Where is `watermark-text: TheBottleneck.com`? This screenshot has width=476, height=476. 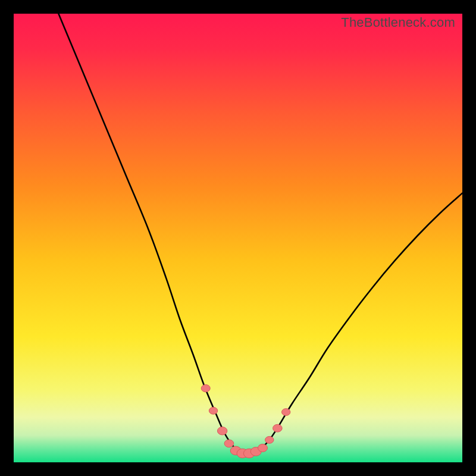 watermark-text: TheBottleneck.com is located at coordinates (398, 23).